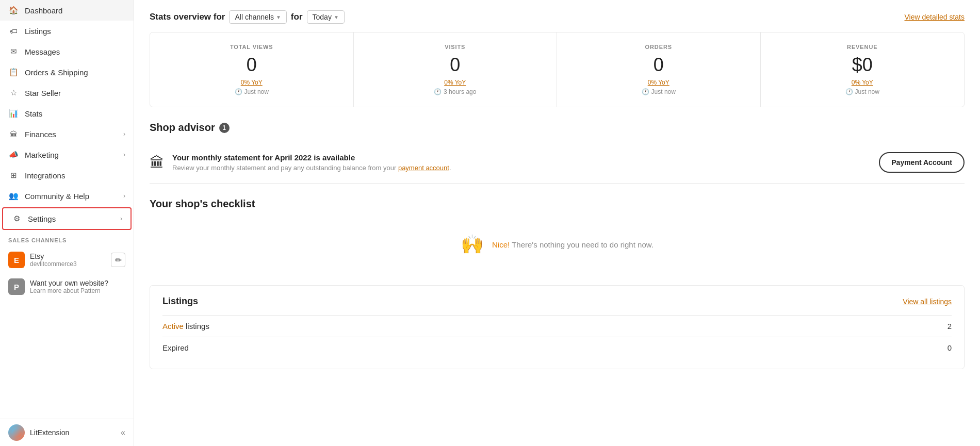 The image size is (980, 446). What do you see at coordinates (254, 17) in the screenshot?
I see `channel-dropdown-value: All channels` at bounding box center [254, 17].